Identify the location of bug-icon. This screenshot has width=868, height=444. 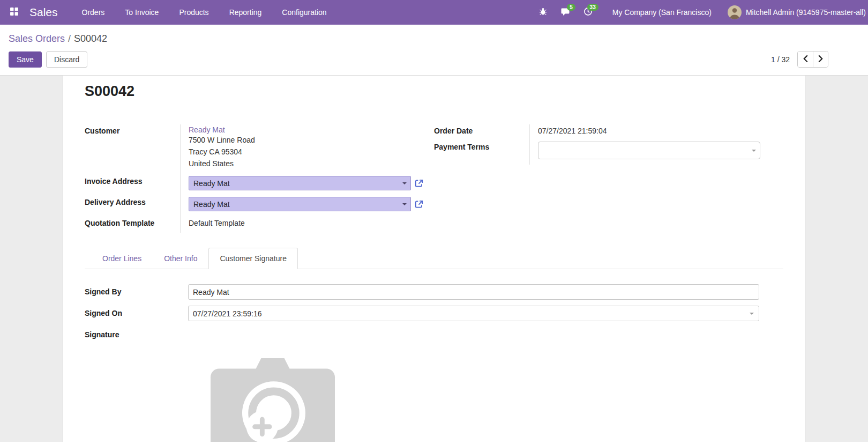
(543, 12).